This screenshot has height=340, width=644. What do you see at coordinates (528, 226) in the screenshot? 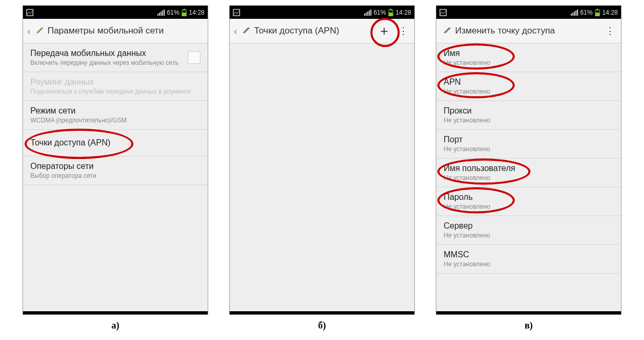
I see `row-label: Сервер` at bounding box center [528, 226].